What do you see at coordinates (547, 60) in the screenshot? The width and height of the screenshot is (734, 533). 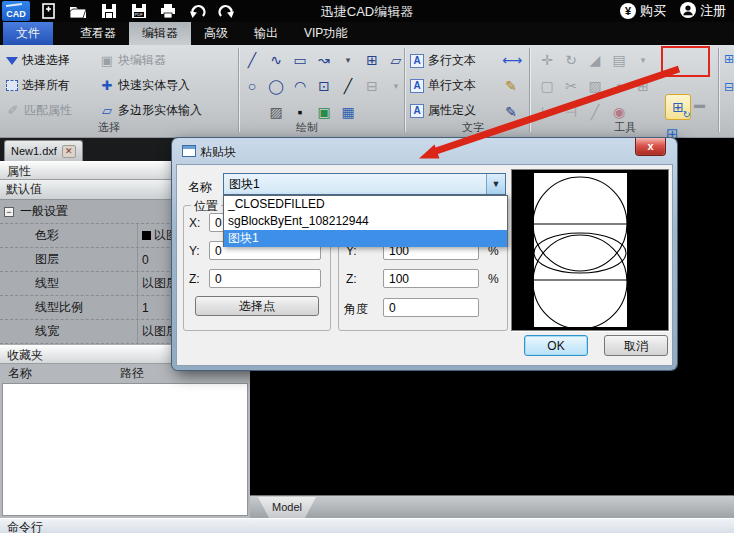 I see `move-icon: ✛` at bounding box center [547, 60].